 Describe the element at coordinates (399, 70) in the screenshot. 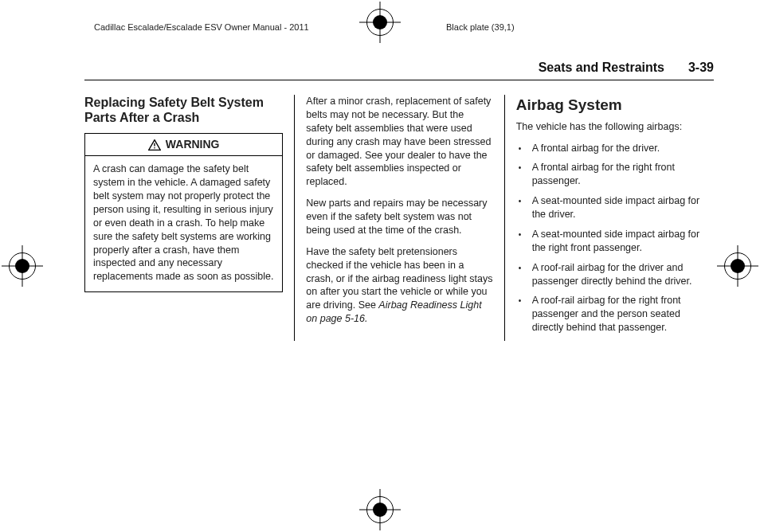

I see `section-header: Seats and Restraints 3-39` at that location.